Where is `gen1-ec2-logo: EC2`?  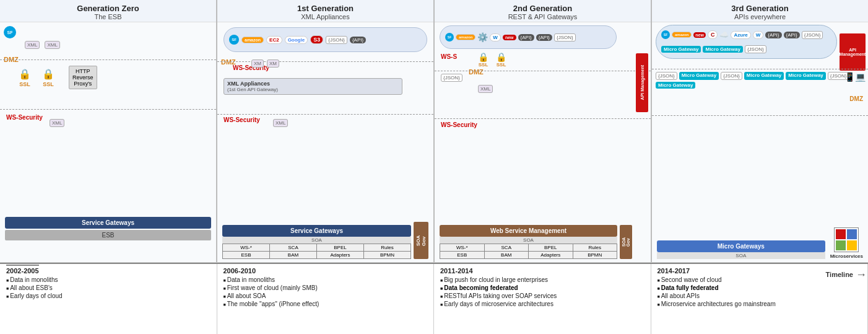 gen1-ec2-logo: EC2 is located at coordinates (274, 40).